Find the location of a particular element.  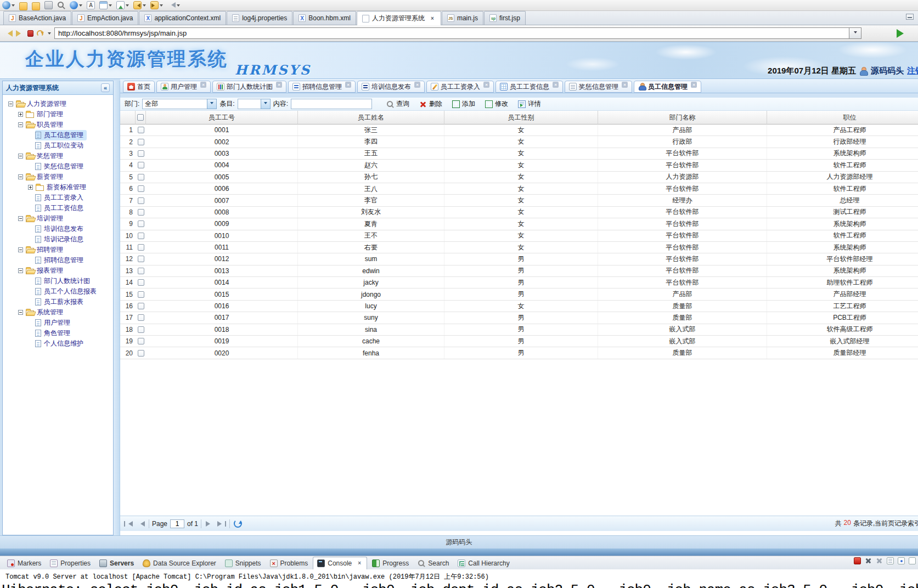

first-page-icon is located at coordinates (128, 524).